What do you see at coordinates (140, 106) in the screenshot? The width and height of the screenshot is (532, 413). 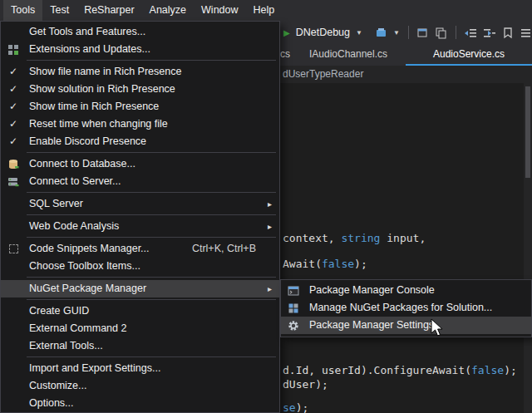 I see `menu-item-show-time: ✓Show time in Rich Presence` at bounding box center [140, 106].